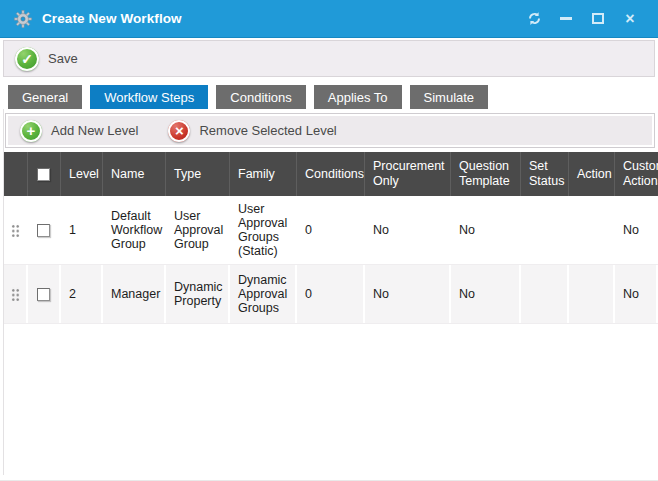 The image size is (658, 481). What do you see at coordinates (79, 131) in the screenshot?
I see `add-new-level-button: + Add New Level` at bounding box center [79, 131].